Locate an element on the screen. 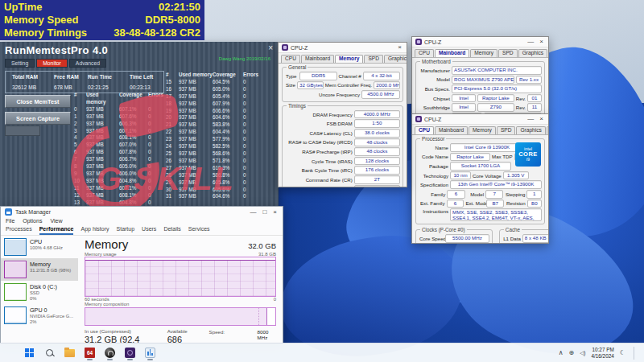 This screenshot has height=362, width=644. do-not-disturb-moon-icon: ☾ is located at coordinates (623, 353).